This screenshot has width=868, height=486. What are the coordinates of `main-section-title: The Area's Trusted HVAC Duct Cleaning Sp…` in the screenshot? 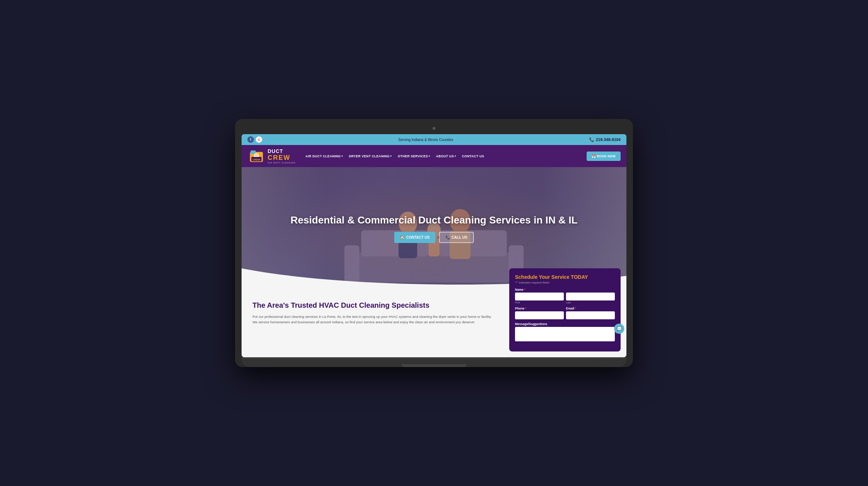 It's located at (374, 305).